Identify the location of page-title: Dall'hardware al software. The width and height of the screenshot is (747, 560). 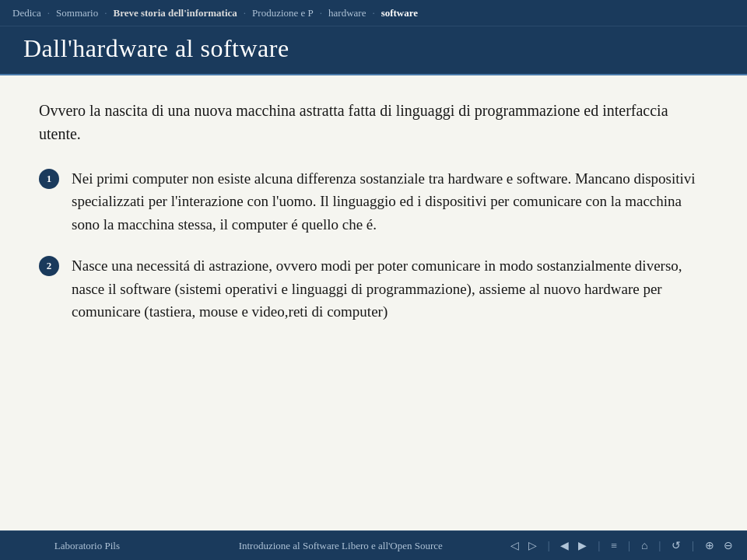
(374, 48).